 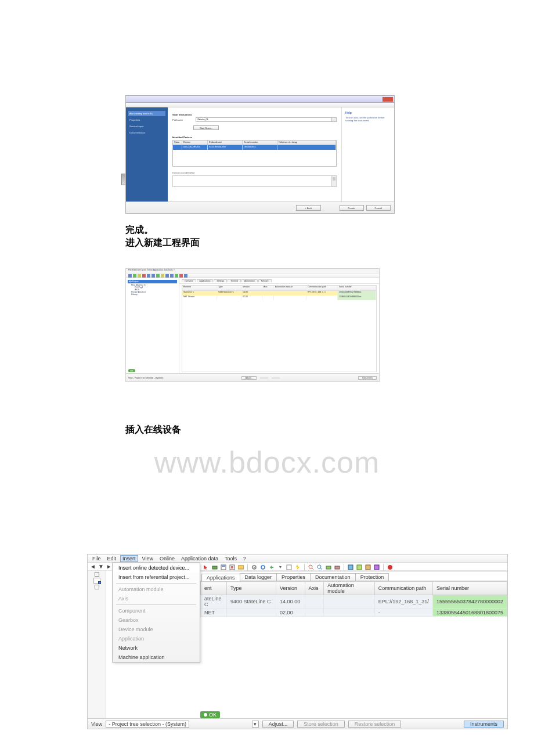 What do you see at coordinates (206, 128) in the screenshot?
I see `start-scan-button: Start Scan...` at bounding box center [206, 128].